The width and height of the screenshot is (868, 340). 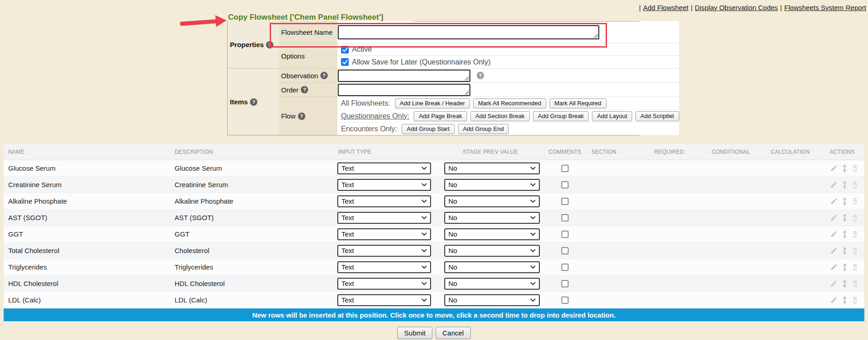 I want to click on row-name: AST (SGOT), so click(x=87, y=218).